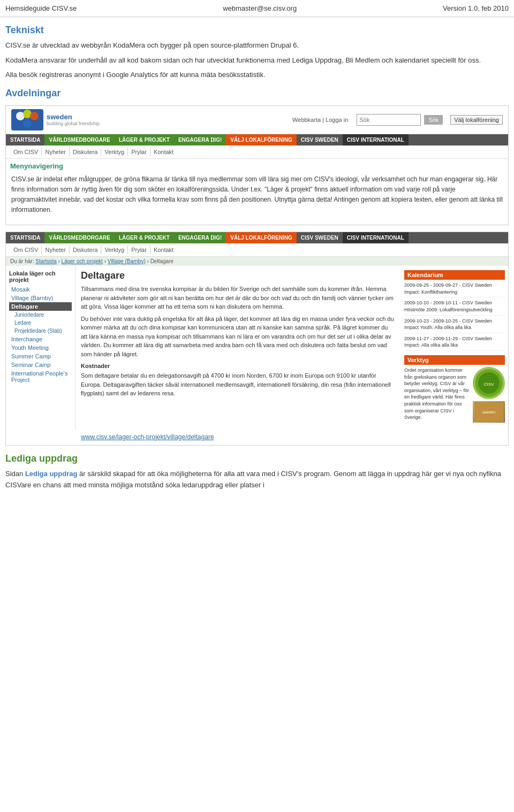  I want to click on breadcrumb: Du är här: Startsida › Läger och projekt…, so click(257, 261).